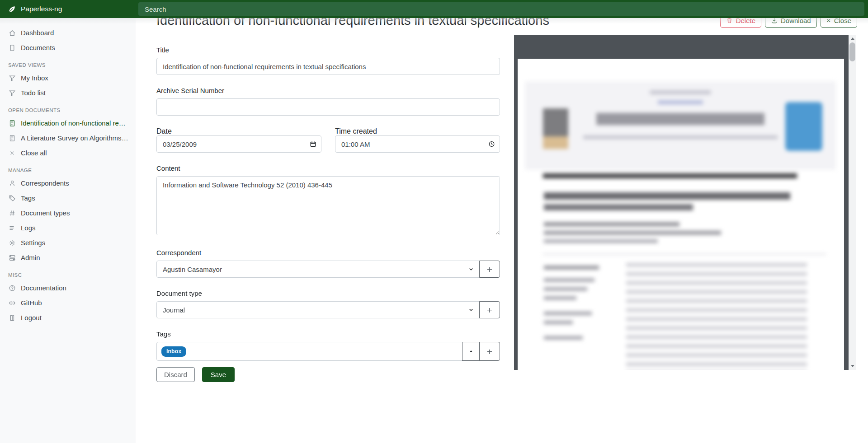 The height and width of the screenshot is (443, 868). I want to click on toggles-icon, so click(12, 257).